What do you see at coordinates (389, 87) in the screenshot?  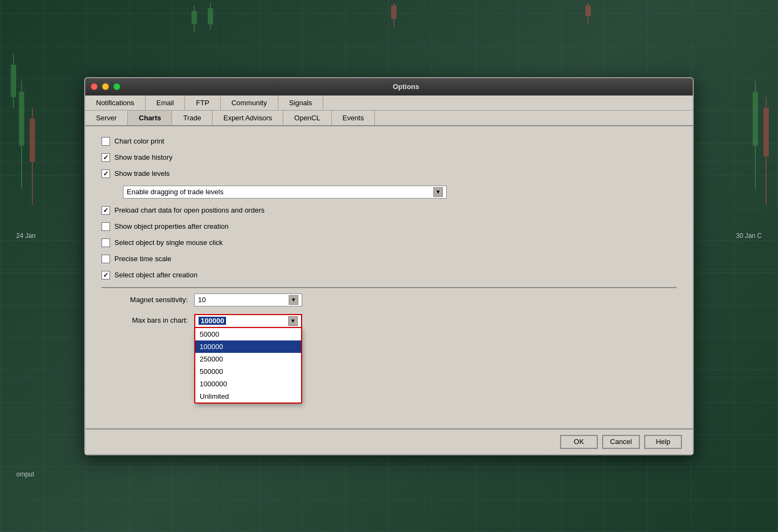 I see `titlebar: Options` at bounding box center [389, 87].